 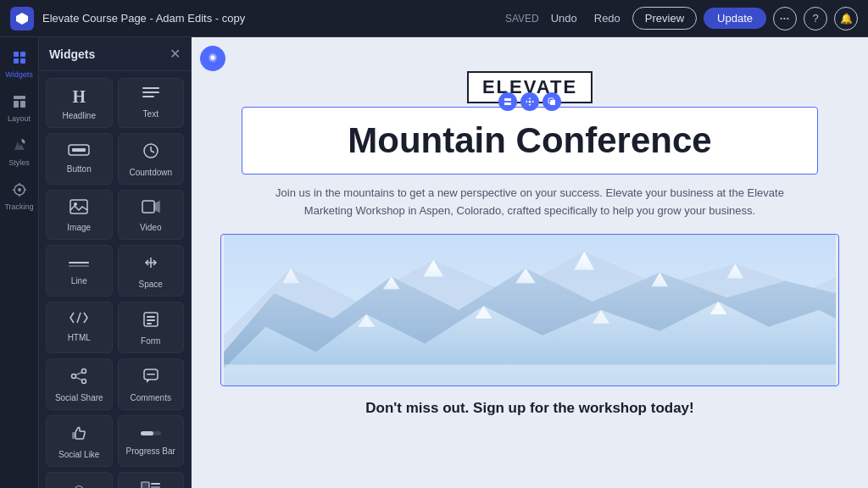 What do you see at coordinates (530, 141) in the screenshot?
I see `heading-block: Mountain Conference` at bounding box center [530, 141].